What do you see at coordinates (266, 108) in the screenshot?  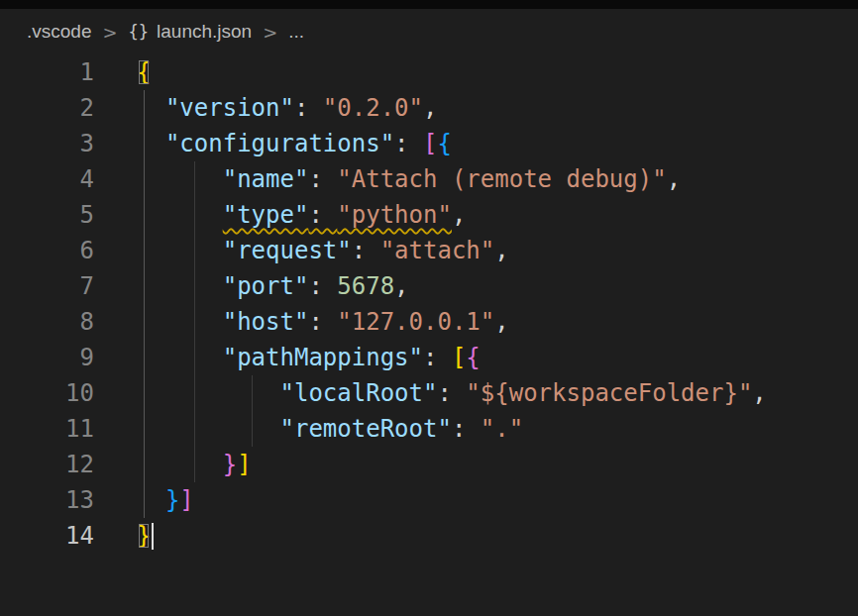 I see `code-text: "version": "0.2.0",` at bounding box center [266, 108].